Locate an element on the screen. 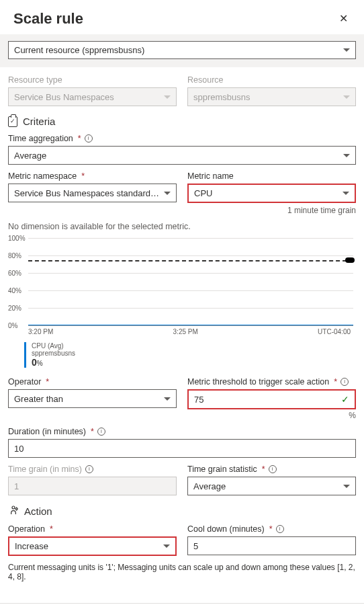 Image resolution: width=364 pixels, height=605 pixels. current-resource-select: Current resource (sppremsbusns) is located at coordinates (182, 50).